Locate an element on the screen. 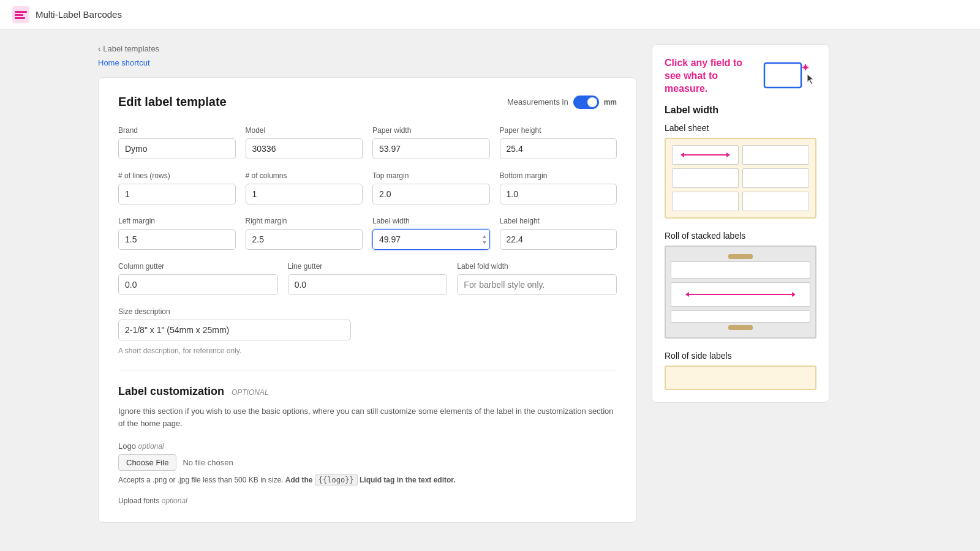 The width and height of the screenshot is (980, 551). lines-label: # of lines (rows) is located at coordinates (177, 176).